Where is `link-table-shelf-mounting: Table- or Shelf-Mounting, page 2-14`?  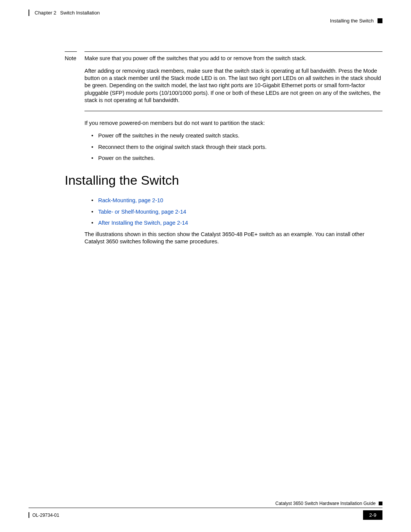
link-table-shelf-mounting: Table- or Shelf-Mounting, page 2-14 is located at coordinates (142, 212).